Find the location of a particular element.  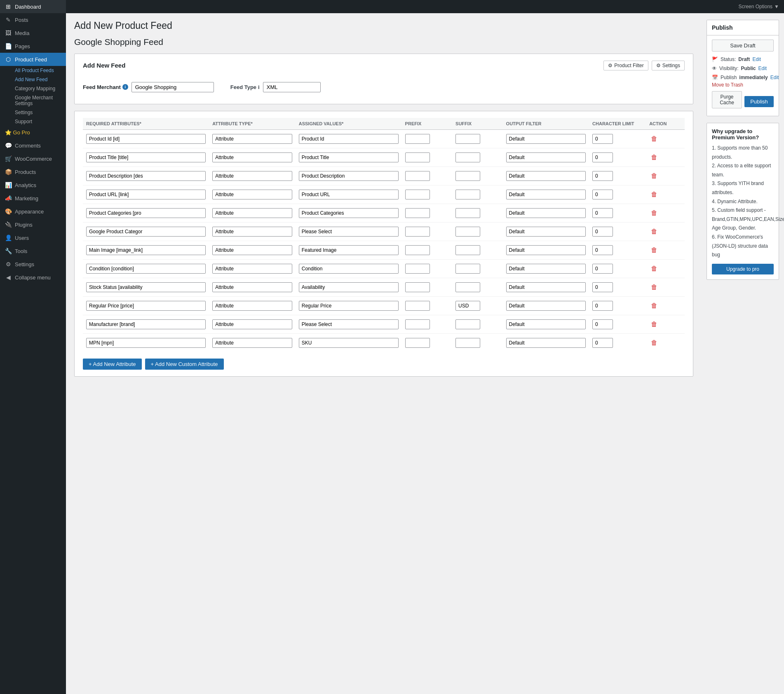

output-filter-select-2: Default is located at coordinates (546, 176).